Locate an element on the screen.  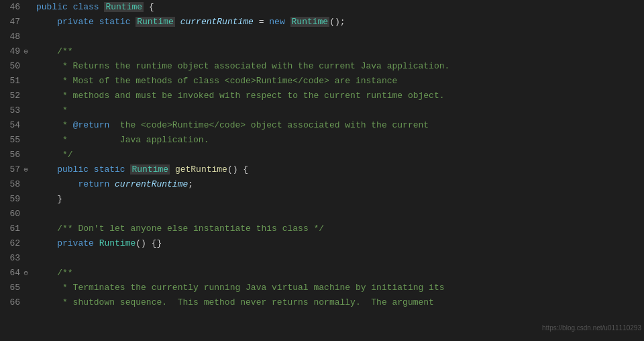
token-plain: = is located at coordinates (262, 21).